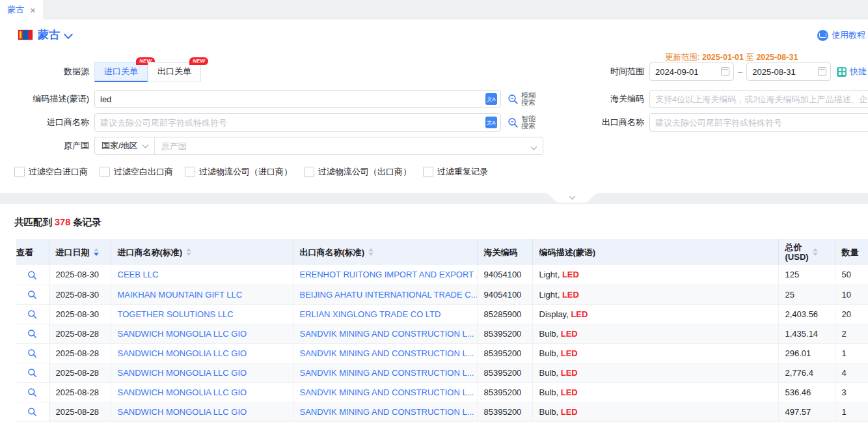  I want to click on code-desc-input, so click(298, 99).